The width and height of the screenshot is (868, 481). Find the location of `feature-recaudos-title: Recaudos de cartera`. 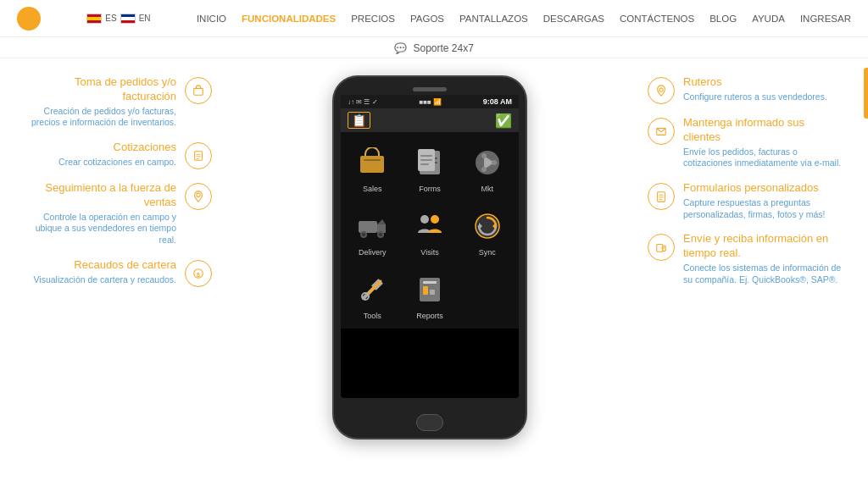

feature-recaudos-title: Recaudos de cartera is located at coordinates (101, 266).